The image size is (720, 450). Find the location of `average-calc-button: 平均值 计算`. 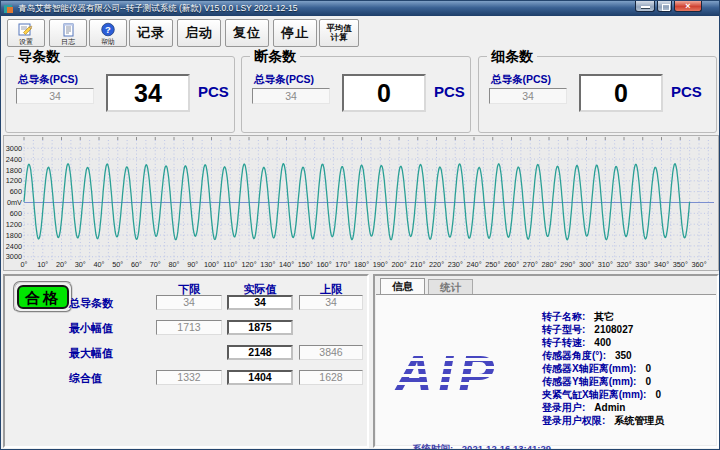

average-calc-button: 平均值 计算 is located at coordinates (339, 33).